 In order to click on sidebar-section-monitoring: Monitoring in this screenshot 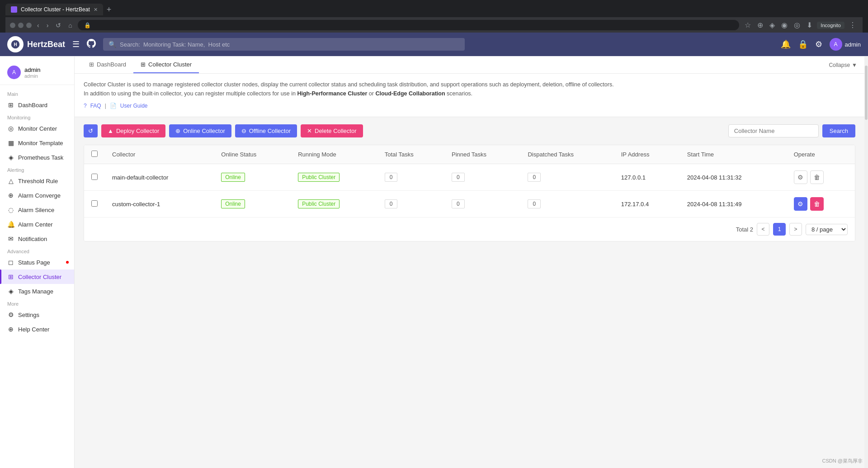, I will do `click(37, 117)`.